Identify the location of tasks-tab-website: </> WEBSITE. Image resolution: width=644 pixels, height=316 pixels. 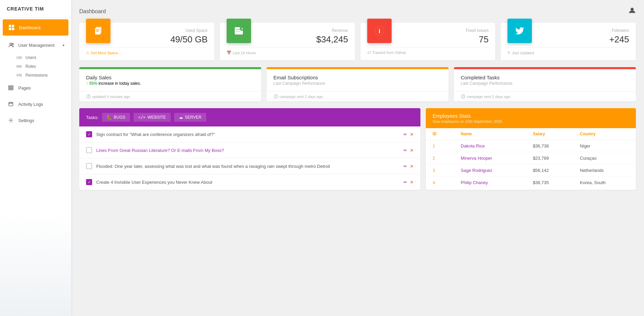
(152, 117).